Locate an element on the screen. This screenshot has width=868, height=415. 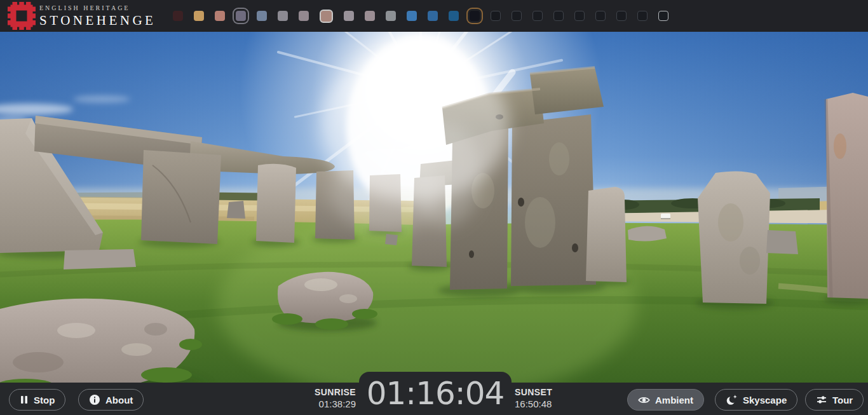
skyscape-button-label: Skyscape is located at coordinates (765, 400).